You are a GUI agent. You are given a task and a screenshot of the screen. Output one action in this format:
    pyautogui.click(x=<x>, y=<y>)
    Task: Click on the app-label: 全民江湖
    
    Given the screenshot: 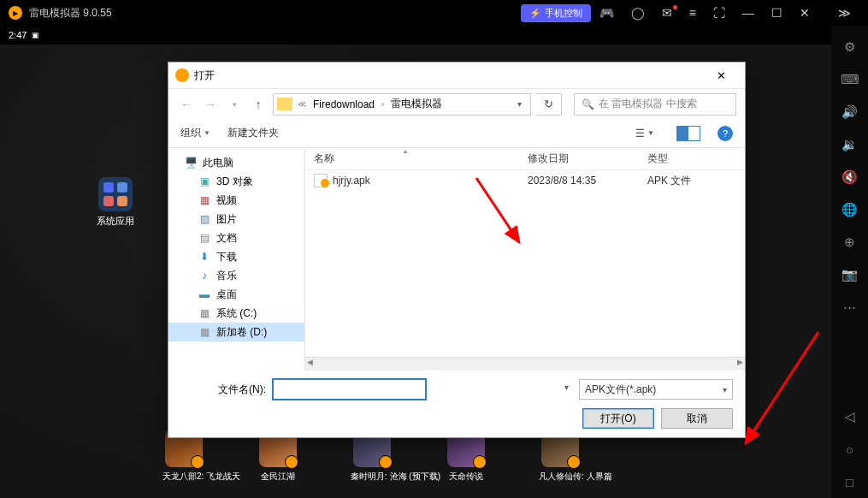 What is the action you would take?
    pyautogui.click(x=278, y=477)
    